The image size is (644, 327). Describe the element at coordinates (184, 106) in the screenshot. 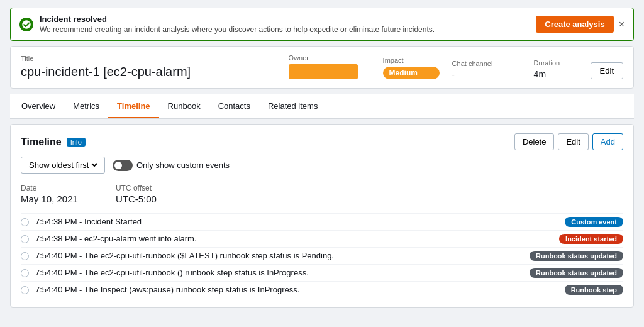

I see `tab-runbook: Runbook` at that location.